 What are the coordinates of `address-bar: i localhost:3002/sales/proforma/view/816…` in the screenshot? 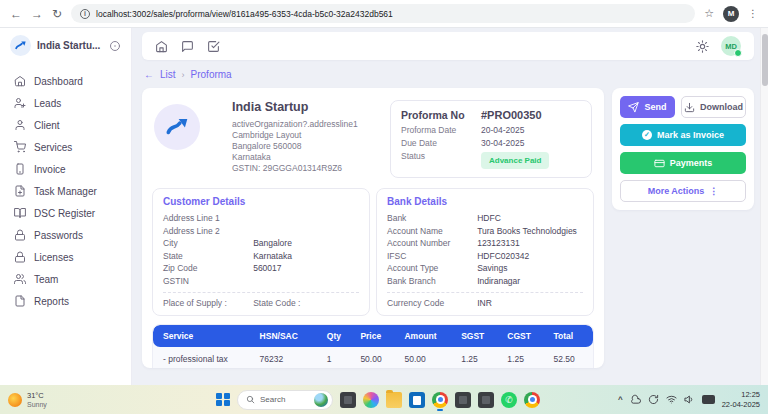 It's located at (383, 14).